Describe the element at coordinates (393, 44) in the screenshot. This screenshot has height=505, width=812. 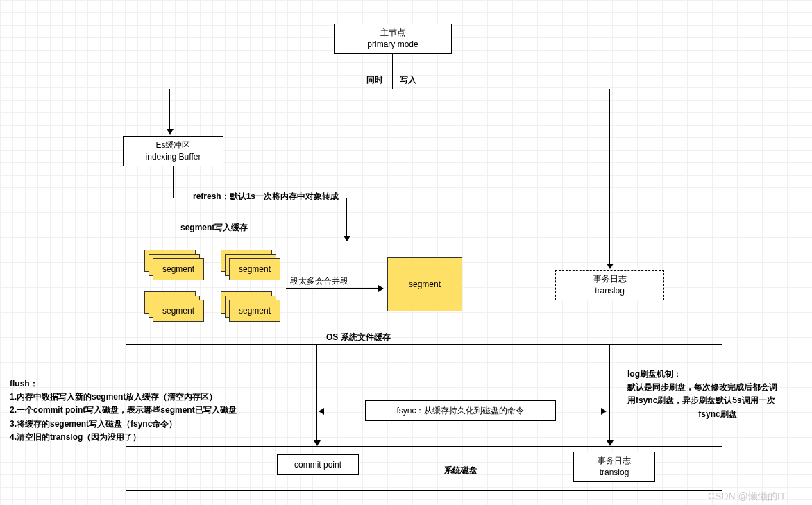
I see `primary-line2: primary mode` at that location.